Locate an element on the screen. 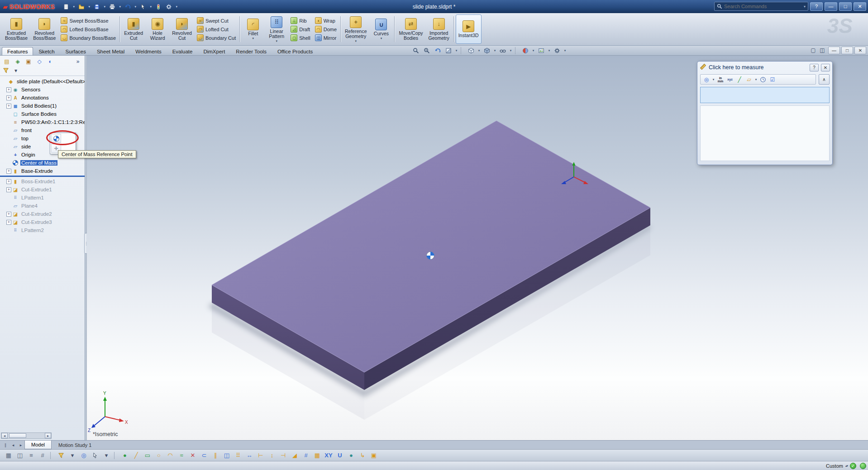 This screenshot has height=470, width=868. tab-weldments: Weldments is located at coordinates (148, 51).